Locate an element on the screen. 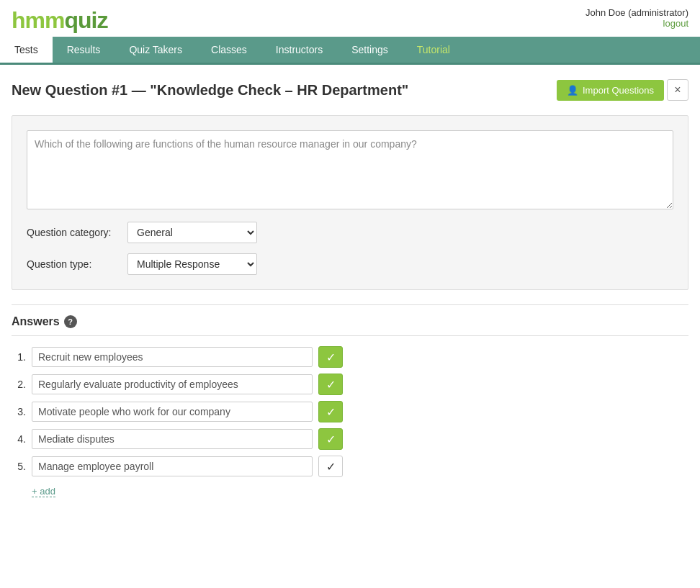 This screenshot has height=588, width=700. nav-item-tests: Tests is located at coordinates (26, 50).